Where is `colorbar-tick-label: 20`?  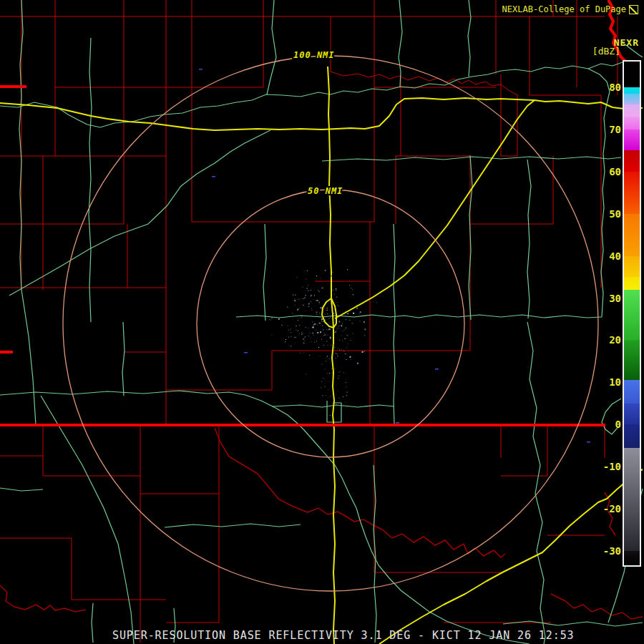 colorbar-tick-label: 20 is located at coordinates (615, 340).